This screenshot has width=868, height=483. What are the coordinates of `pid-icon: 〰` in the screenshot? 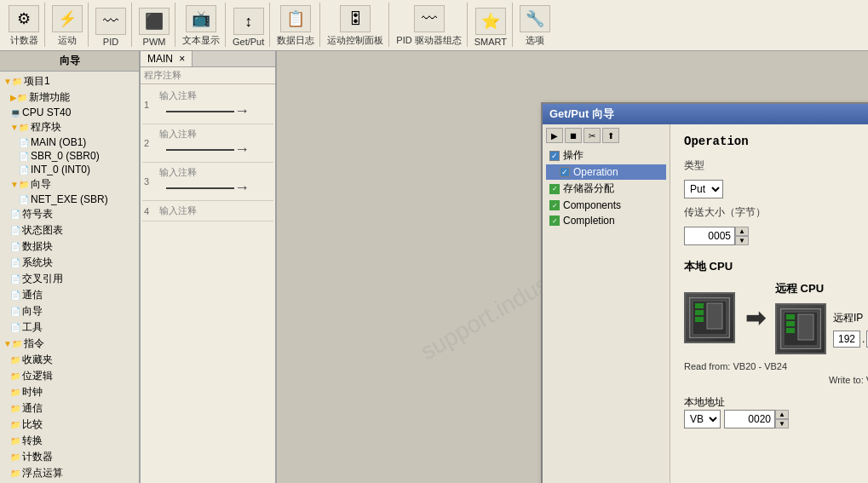 It's located at (111, 21).